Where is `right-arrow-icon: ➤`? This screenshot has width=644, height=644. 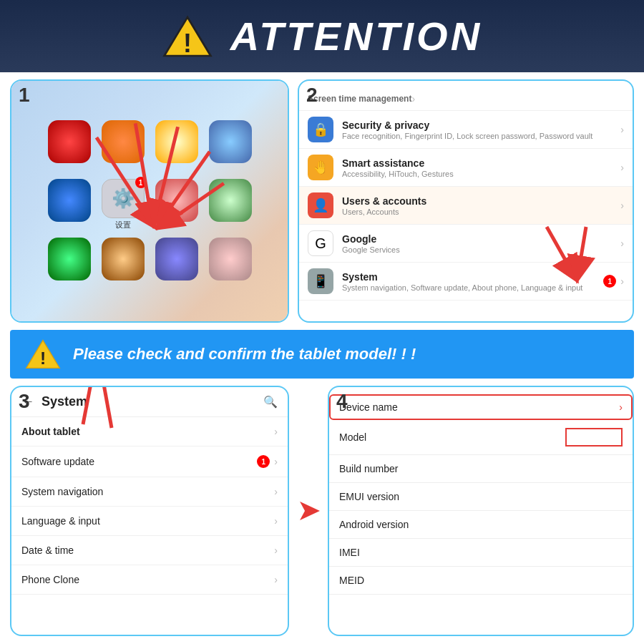
right-arrow-icon: ➤ is located at coordinates (308, 511).